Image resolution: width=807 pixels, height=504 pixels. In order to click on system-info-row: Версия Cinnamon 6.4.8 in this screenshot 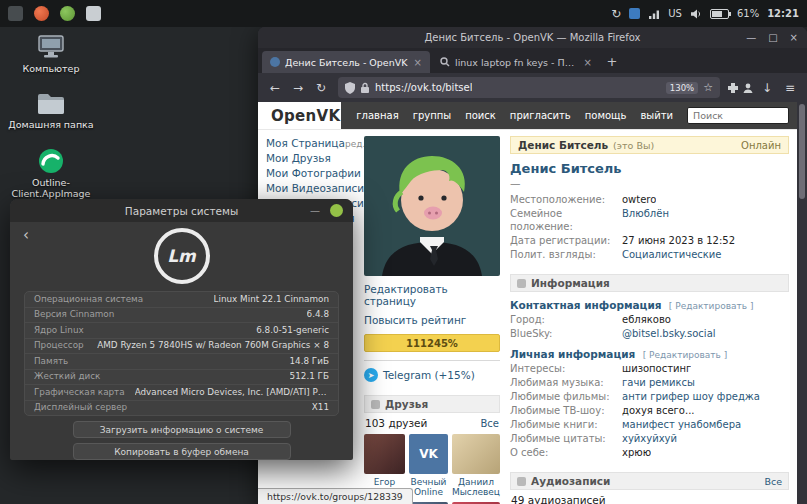, I will do `click(182, 316)`.